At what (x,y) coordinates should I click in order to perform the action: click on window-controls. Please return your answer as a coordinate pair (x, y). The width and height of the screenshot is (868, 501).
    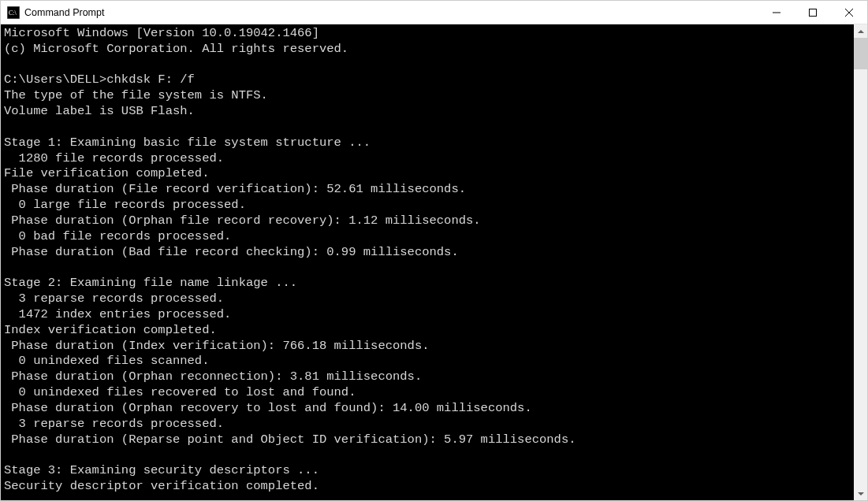
    Looking at the image, I should click on (813, 13).